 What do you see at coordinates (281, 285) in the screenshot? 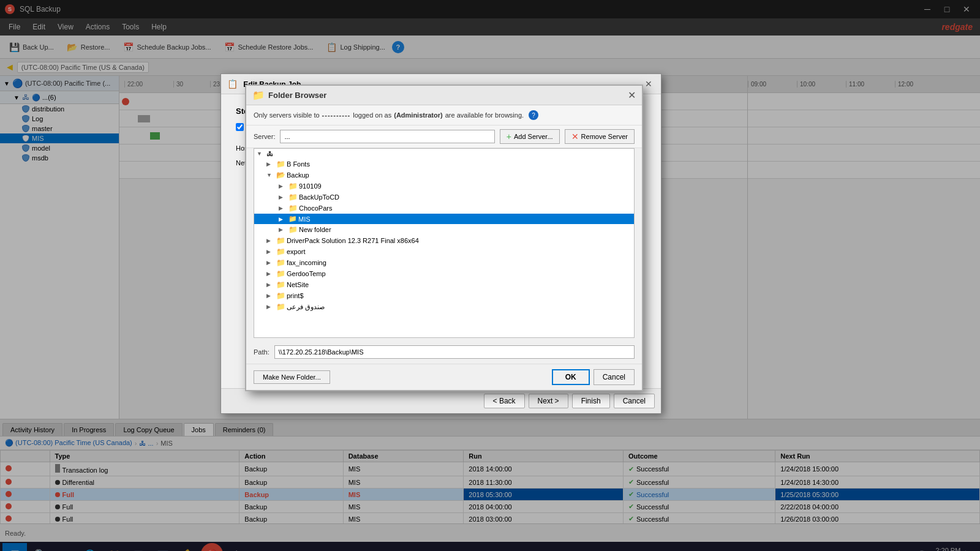
I see `folder-icon-netsite: 📁` at bounding box center [281, 285].